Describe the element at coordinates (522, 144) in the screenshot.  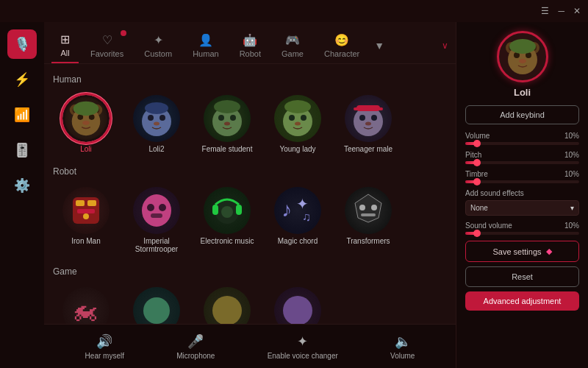
I see `volume-slider-track` at that location.